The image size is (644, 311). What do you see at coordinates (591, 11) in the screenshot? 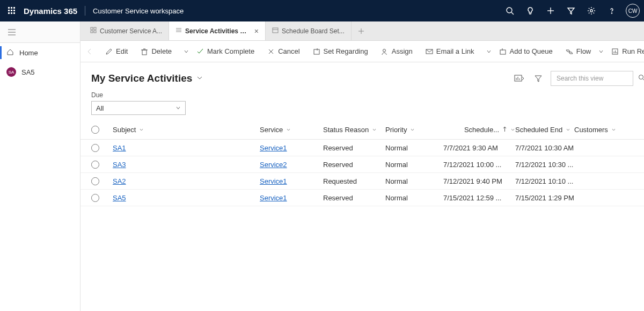
I see `gear-icon` at bounding box center [591, 11].